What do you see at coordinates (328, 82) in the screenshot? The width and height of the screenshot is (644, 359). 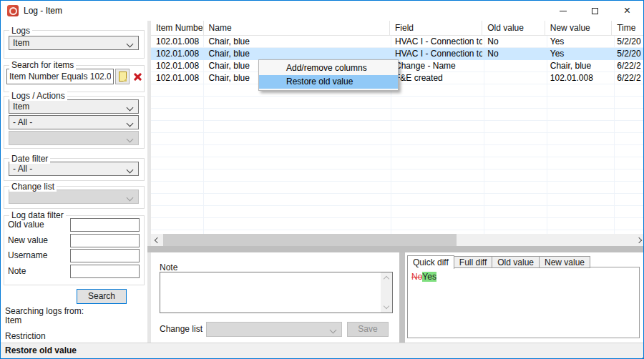 I see `menu-item-restore-old-value: Restore old value` at bounding box center [328, 82].